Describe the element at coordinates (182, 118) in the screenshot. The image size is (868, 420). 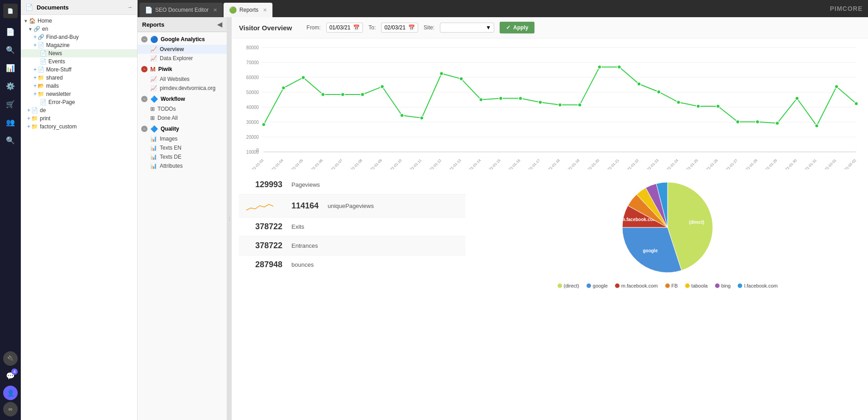
I see `report-item-done-all: ⊞ Done All` at that location.